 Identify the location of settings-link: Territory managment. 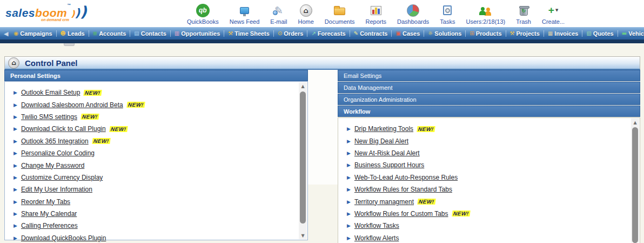
(384, 202).